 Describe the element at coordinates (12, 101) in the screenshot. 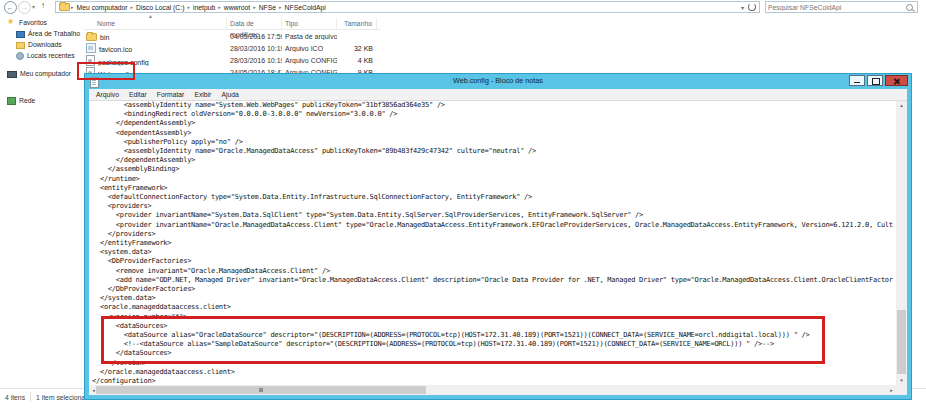

I see `network-icon` at that location.